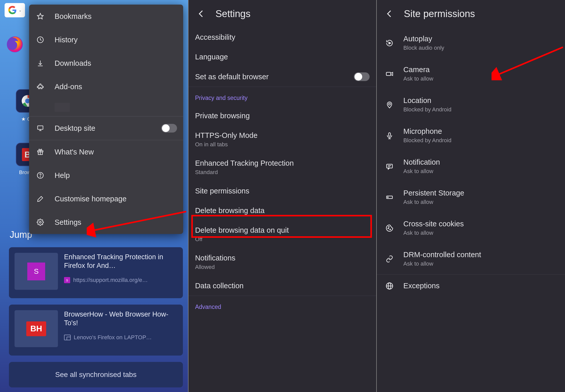 Image resolution: width=565 pixels, height=392 pixels. Describe the element at coordinates (471, 286) in the screenshot. I see `perm-exceptions: Exceptions` at that location.